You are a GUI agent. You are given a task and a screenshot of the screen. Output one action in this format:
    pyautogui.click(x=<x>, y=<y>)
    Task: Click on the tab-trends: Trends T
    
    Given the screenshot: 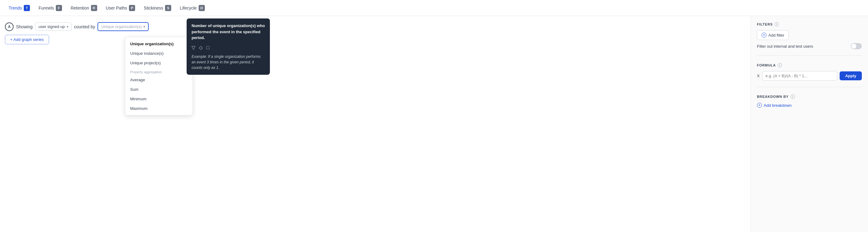 What is the action you would take?
    pyautogui.click(x=20, y=8)
    